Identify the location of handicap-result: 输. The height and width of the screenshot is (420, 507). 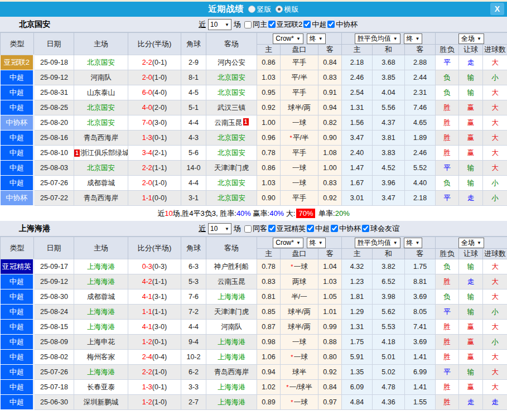
(471, 183).